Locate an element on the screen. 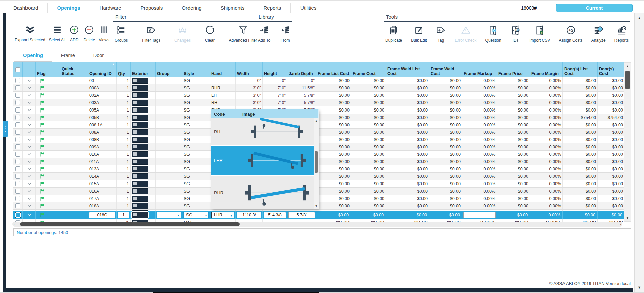 The height and width of the screenshot is (293, 644). column-header-exterior: Exterior is located at coordinates (143, 70).